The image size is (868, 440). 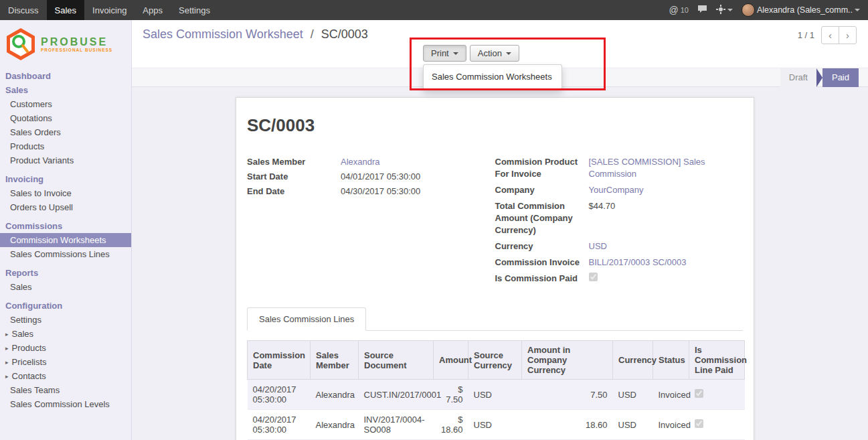 What do you see at coordinates (66, 376) in the screenshot?
I see `sidebar-item-contacts: ▸ Contacts` at bounding box center [66, 376].